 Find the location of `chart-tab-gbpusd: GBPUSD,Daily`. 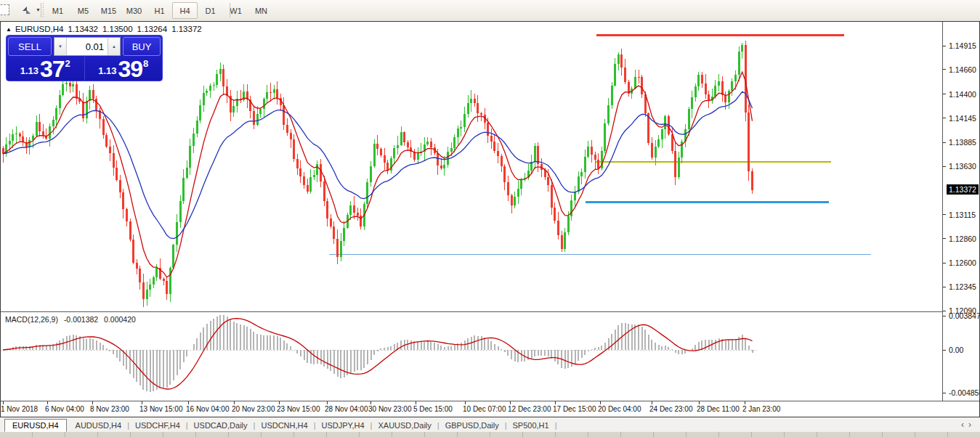

chart-tab-gbpusd: GBPUSD,Daily is located at coordinates (472, 425).